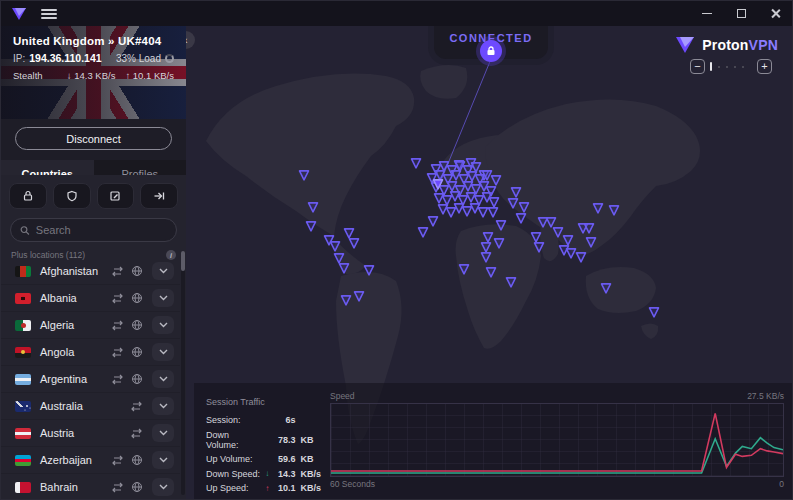  What do you see at coordinates (28, 196) in the screenshot?
I see `secure-core-button` at bounding box center [28, 196].